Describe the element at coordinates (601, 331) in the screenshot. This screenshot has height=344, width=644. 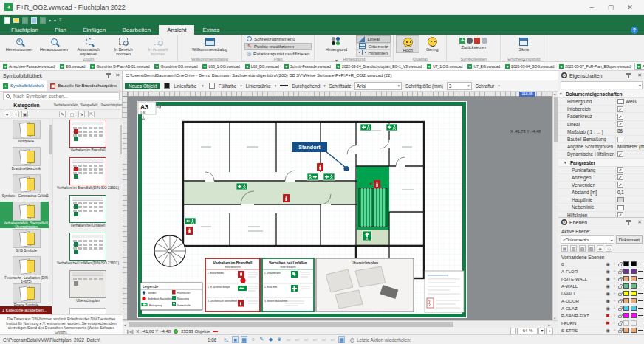
I see `layer-row: S-STRS◉` at that location.